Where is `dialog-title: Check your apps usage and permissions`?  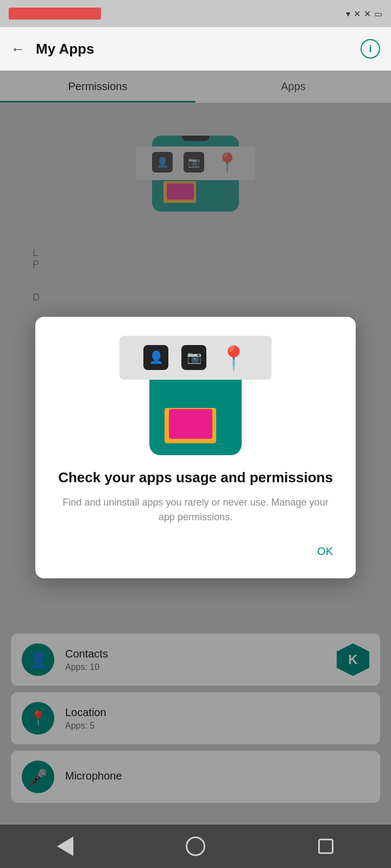
dialog-title: Check your apps usage and permissions is located at coordinates (195, 477).